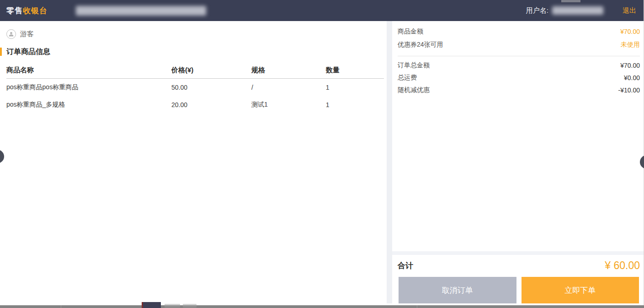 Image resolution: width=644 pixels, height=308 pixels. What do you see at coordinates (389, 162) in the screenshot?
I see `panel-divider` at bounding box center [389, 162].